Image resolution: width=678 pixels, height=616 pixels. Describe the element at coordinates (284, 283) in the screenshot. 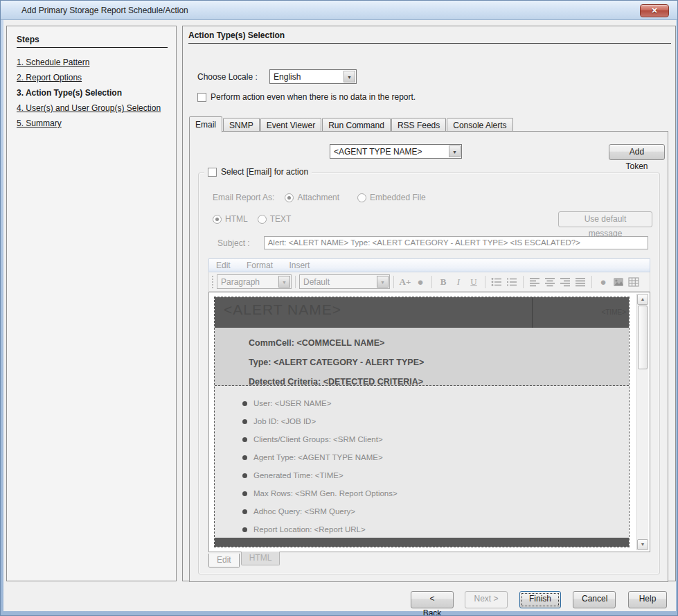

I see `chevron-down-icon: ▼` at that location.